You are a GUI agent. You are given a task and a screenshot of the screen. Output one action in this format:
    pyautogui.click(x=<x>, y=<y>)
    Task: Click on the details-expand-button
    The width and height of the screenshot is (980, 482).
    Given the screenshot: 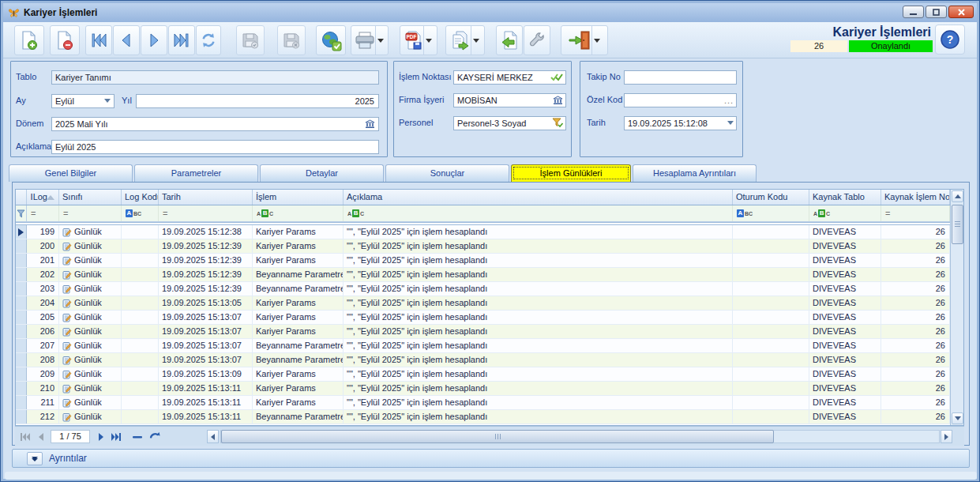 What is the action you would take?
    pyautogui.click(x=35, y=458)
    